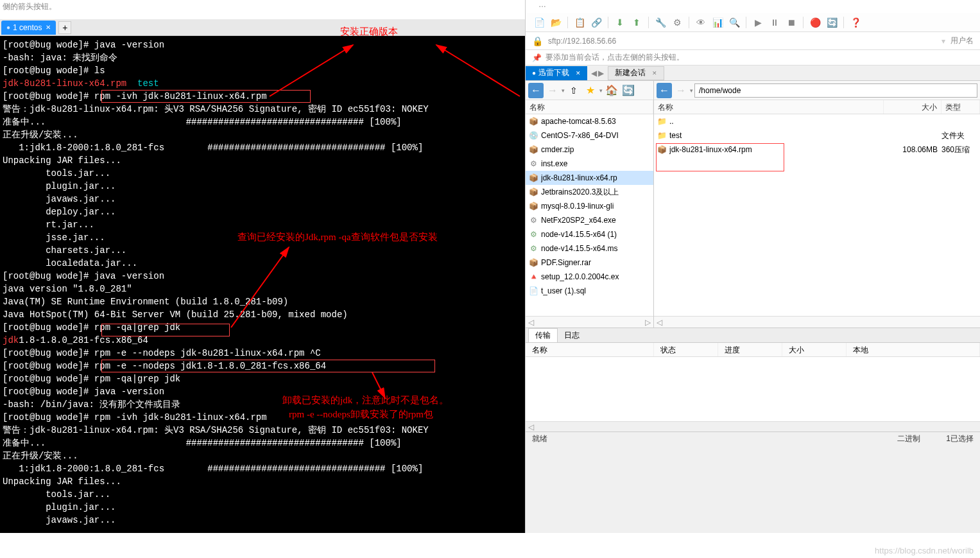  What do you see at coordinates (539, 22) in the screenshot?
I see `new-file-icon: 📄` at bounding box center [539, 22].